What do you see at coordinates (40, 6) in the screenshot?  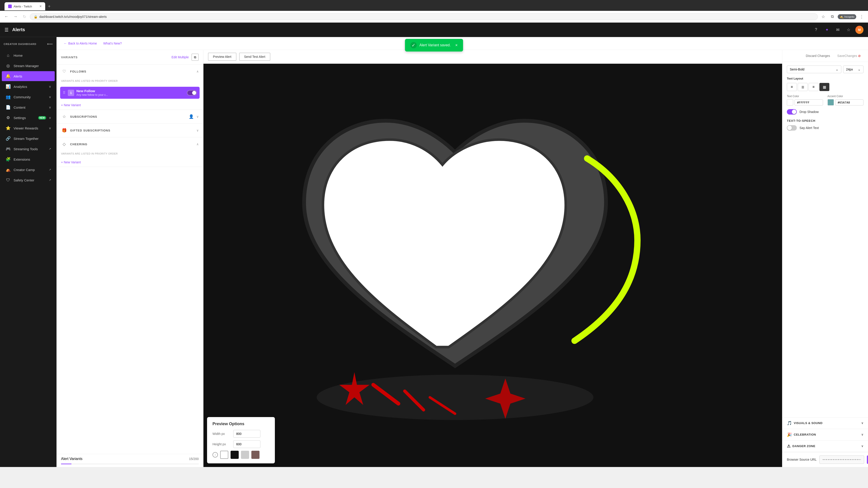 I see `tab-close-btn: ×` at bounding box center [40, 6].